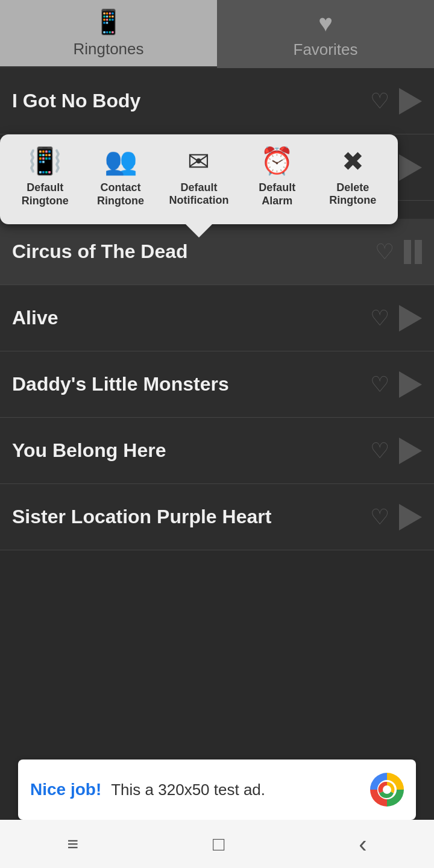  I want to click on ad-highlight: Nice job!, so click(66, 790).